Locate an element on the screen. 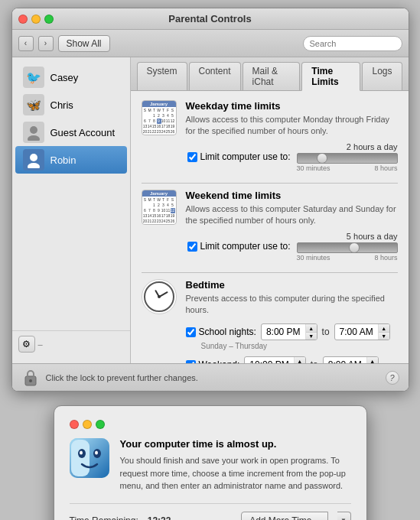 This screenshot has width=420, height=520. weekday-checkbox-label: Limit computer use to: is located at coordinates (239, 157).